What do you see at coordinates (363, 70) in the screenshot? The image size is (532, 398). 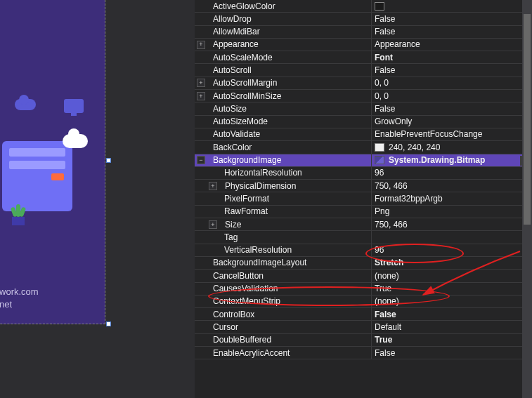 I see `property-row-autoscroll: AutoScrollFalse` at bounding box center [363, 70].